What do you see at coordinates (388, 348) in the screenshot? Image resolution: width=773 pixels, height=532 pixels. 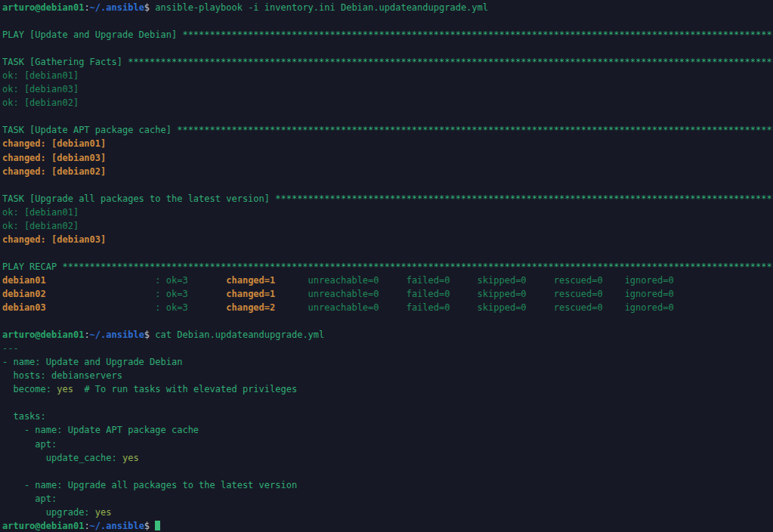 I see `yaml-document-start: ---` at bounding box center [388, 348].